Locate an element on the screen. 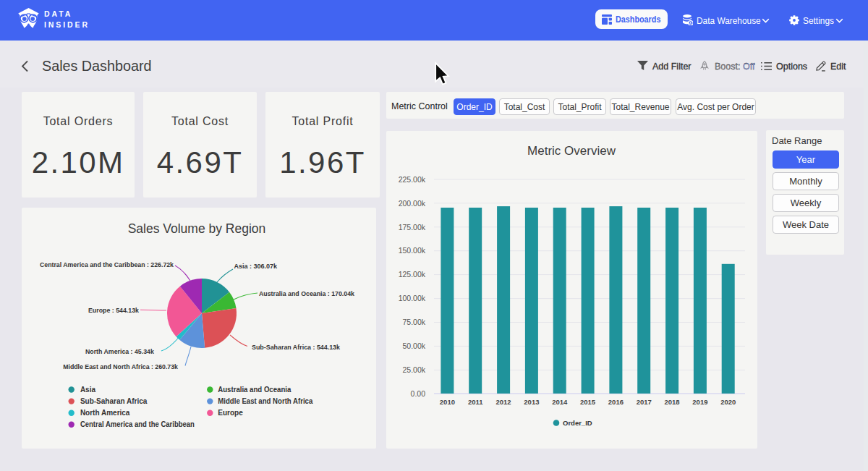 The width and height of the screenshot is (868, 471). svg-text: Middle East and North Africa is located at coordinates (265, 401).